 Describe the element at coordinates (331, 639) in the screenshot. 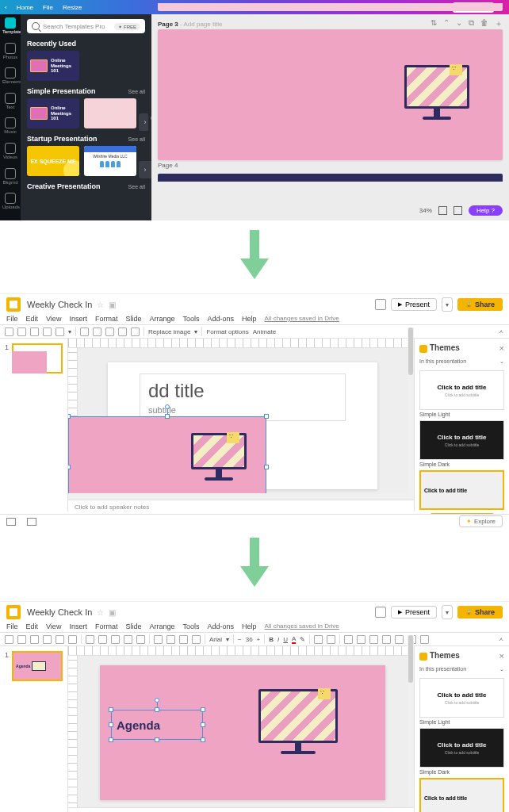

I see `comment-icon` at that location.